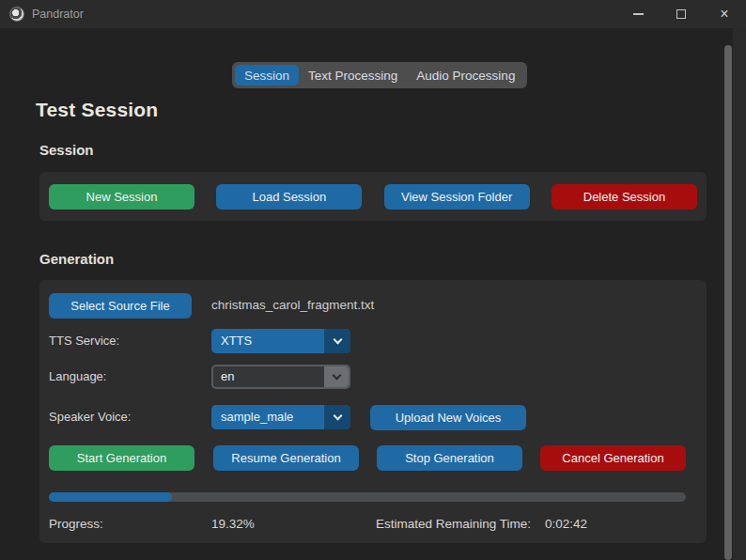 This screenshot has height=560, width=746. Describe the element at coordinates (353, 75) in the screenshot. I see `tab-text-processing: Text Processing` at that location.